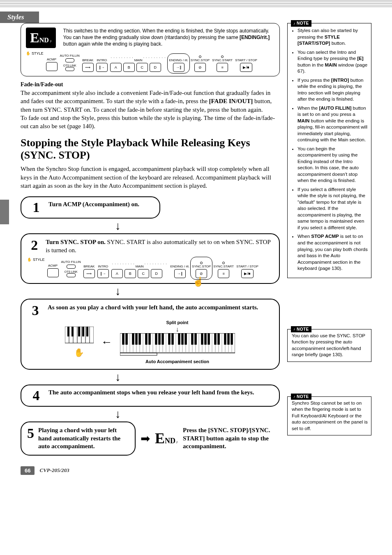 The width and height of the screenshot is (392, 555). I want to click on startstop-label-2: START / STOP, so click(247, 266).